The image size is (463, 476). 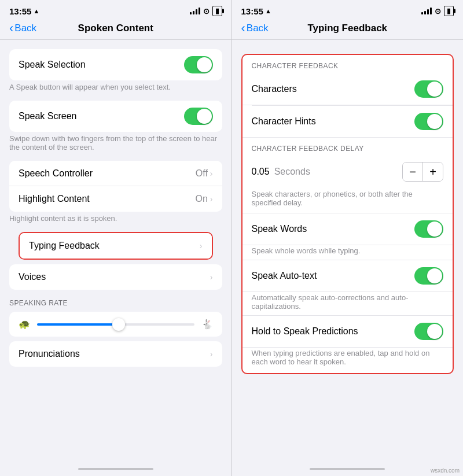 I want to click on group-speak-selection: Speak Selection, so click(x=116, y=65).